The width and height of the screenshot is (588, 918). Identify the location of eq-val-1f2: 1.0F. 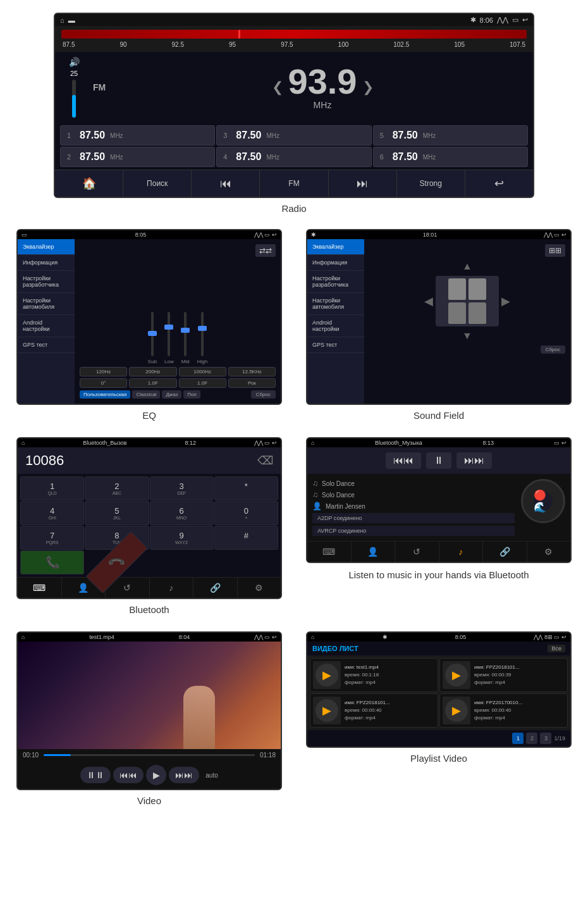
(202, 383).